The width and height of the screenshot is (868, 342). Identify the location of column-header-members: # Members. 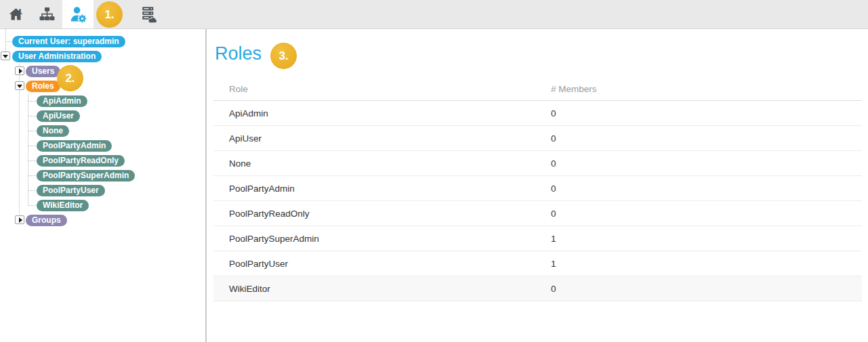
(706, 89).